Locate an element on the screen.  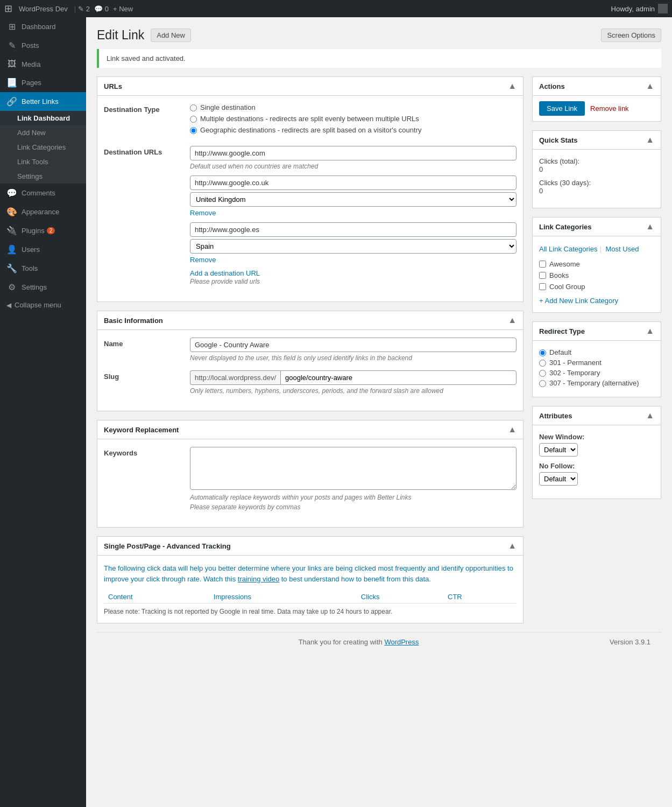
save-link-button: Save Link is located at coordinates (562, 109).